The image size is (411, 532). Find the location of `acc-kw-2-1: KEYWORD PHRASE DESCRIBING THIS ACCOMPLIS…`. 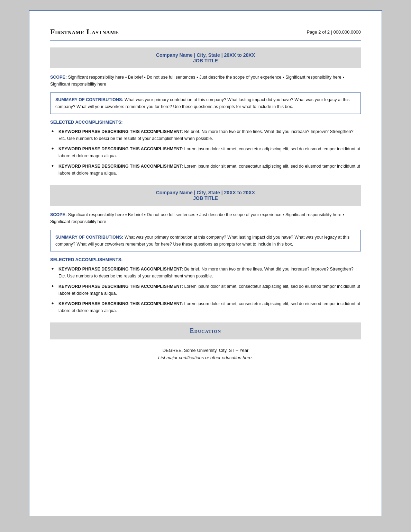

acc-kw-2-1: KEYWORD PHRASE DESCRIBING THIS ACCOMPLIS… is located at coordinates (121, 269).